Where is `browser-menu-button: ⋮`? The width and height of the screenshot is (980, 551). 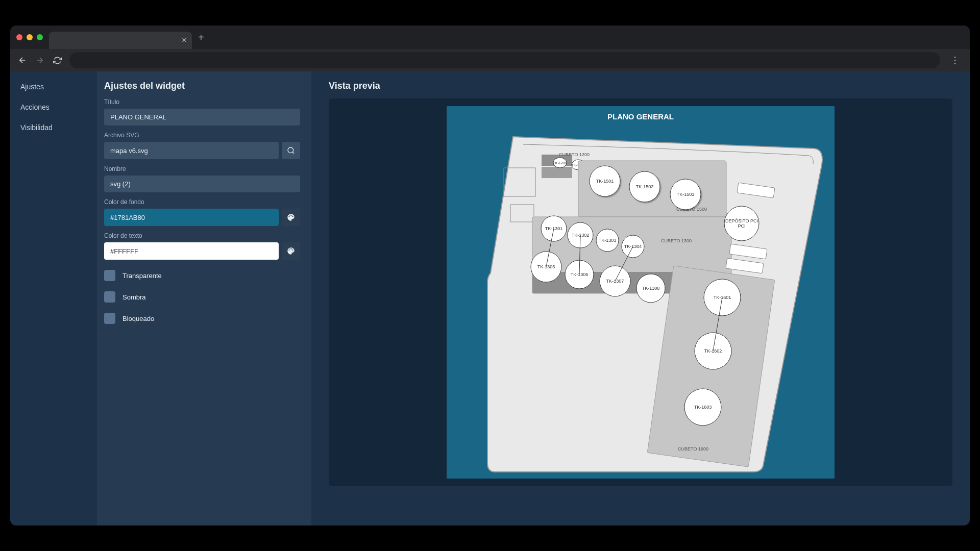
browser-menu-button: ⋮ is located at coordinates (955, 60).